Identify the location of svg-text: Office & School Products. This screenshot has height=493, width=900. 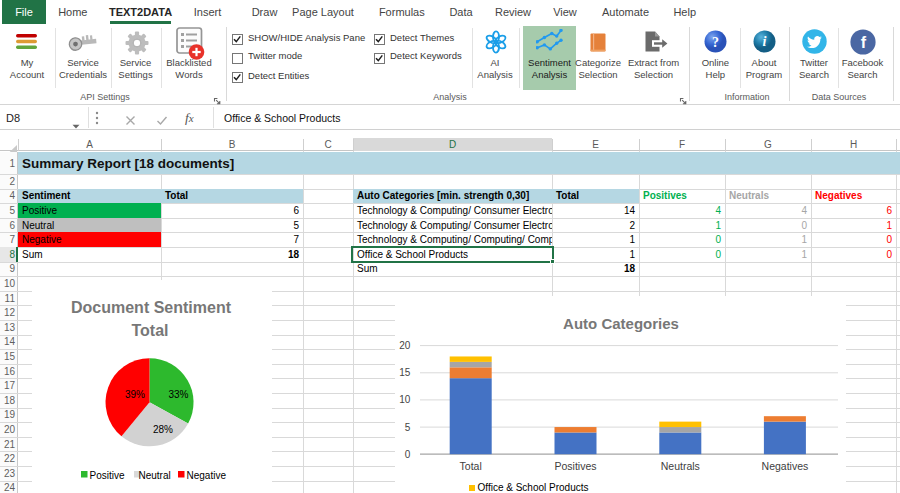
(534, 488).